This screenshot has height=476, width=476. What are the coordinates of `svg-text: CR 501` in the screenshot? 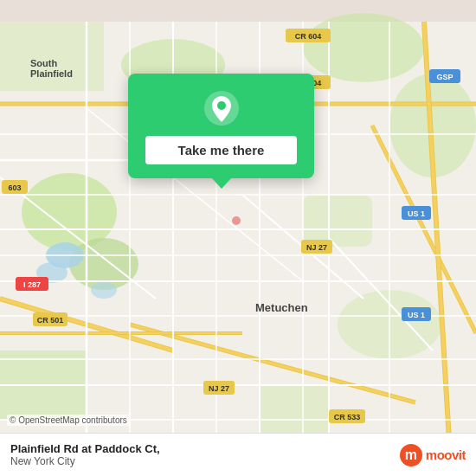 It's located at (50, 320).